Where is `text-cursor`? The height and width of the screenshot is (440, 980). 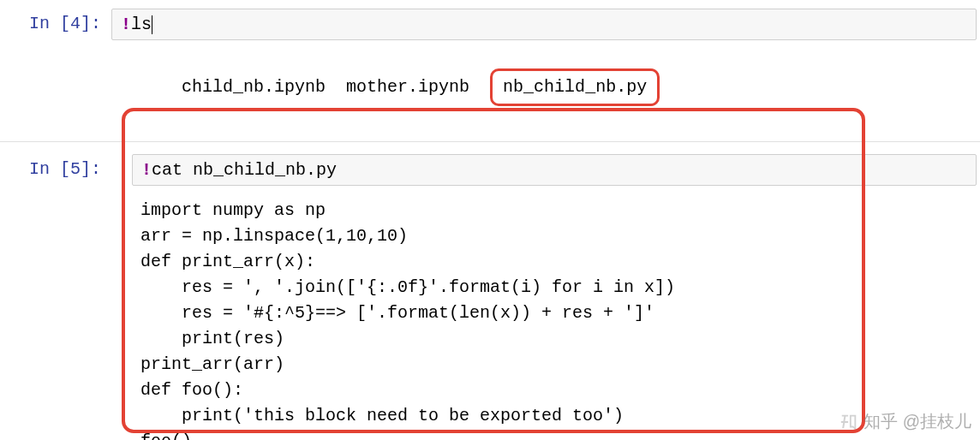
text-cursor is located at coordinates (152, 25).